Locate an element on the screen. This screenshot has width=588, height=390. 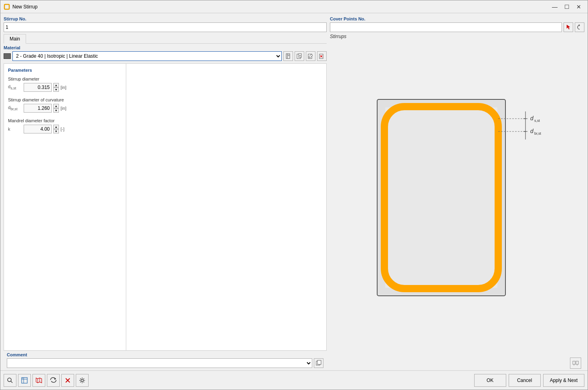
cover-points-pick-button is located at coordinates (568, 27).